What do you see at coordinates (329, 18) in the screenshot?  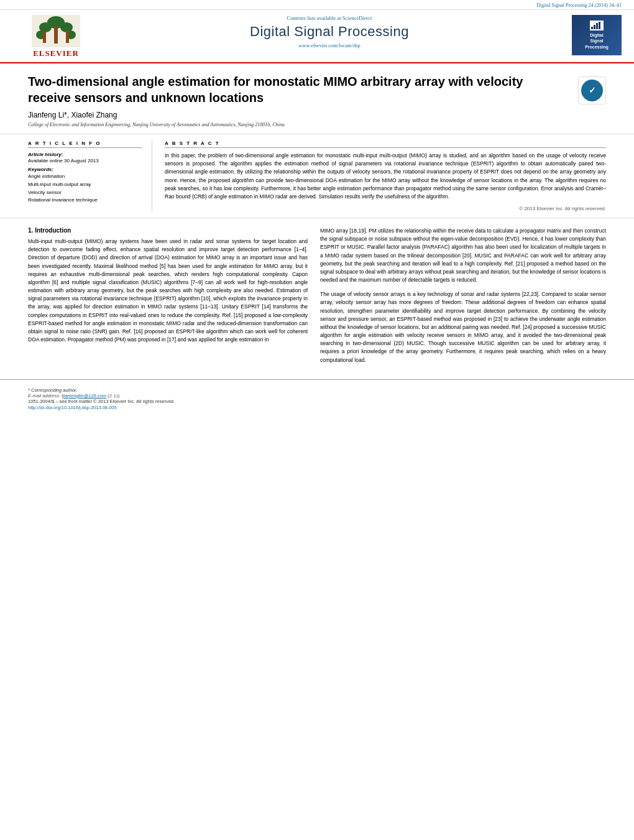 I see `contents-link: Contents lists available at ScienceDirec…` at bounding box center [329, 18].